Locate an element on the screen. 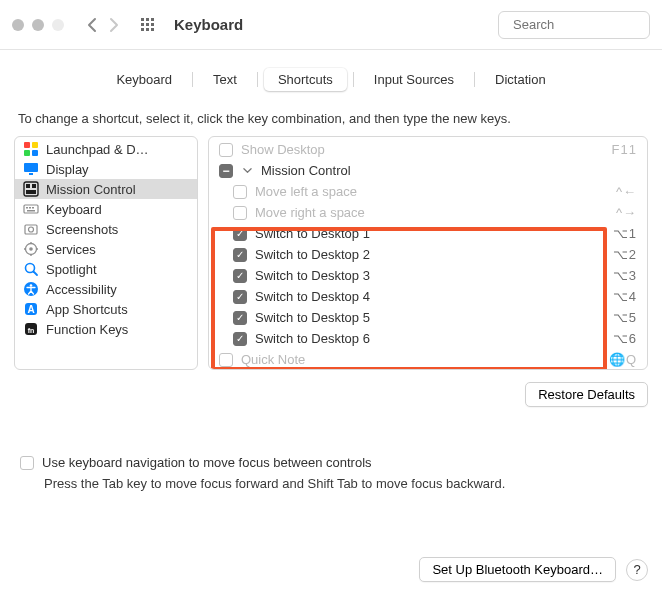 This screenshot has width=662, height=592. fullscreen-window-icon is located at coordinates (58, 25).